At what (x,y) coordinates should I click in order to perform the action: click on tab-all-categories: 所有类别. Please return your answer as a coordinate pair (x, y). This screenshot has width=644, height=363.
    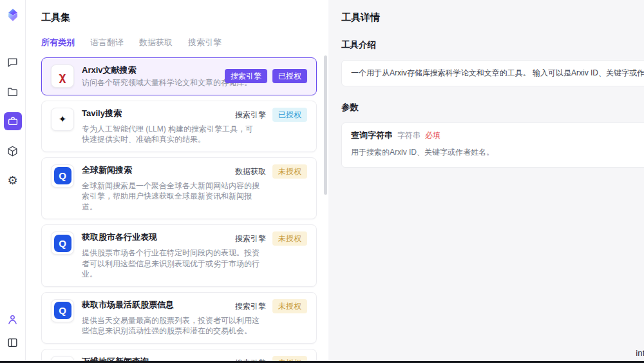
    Looking at the image, I should click on (58, 43).